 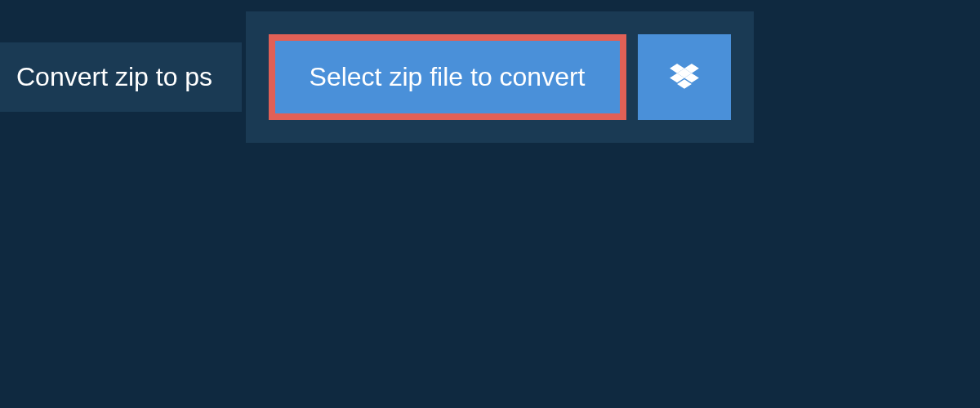 I want to click on select-file-button-label: Select zip file to convert, so click(x=448, y=77).